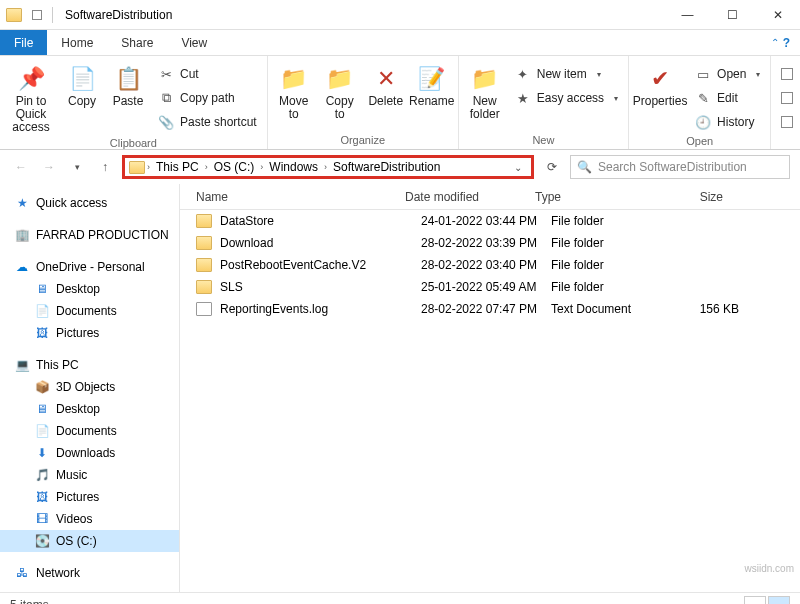  Describe the element at coordinates (787, 122) in the screenshot. I see `invert-selection-icon` at that location.